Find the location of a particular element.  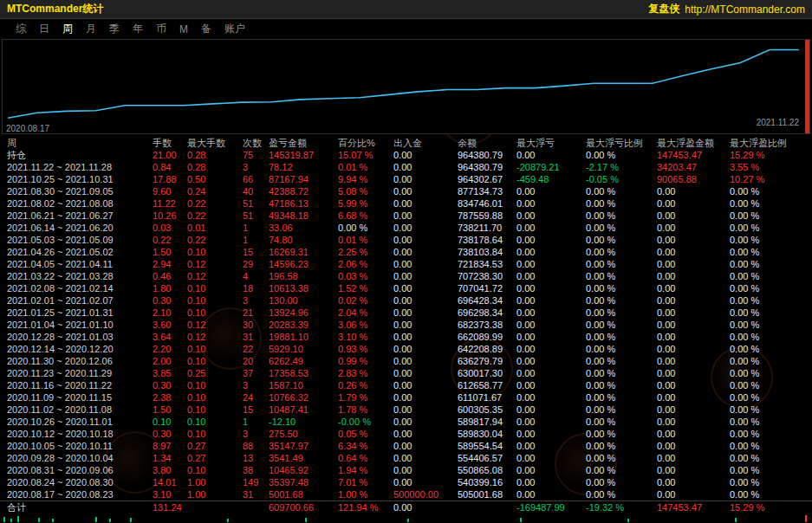

brand-url-link: http://MTCommander.com is located at coordinates (745, 10).